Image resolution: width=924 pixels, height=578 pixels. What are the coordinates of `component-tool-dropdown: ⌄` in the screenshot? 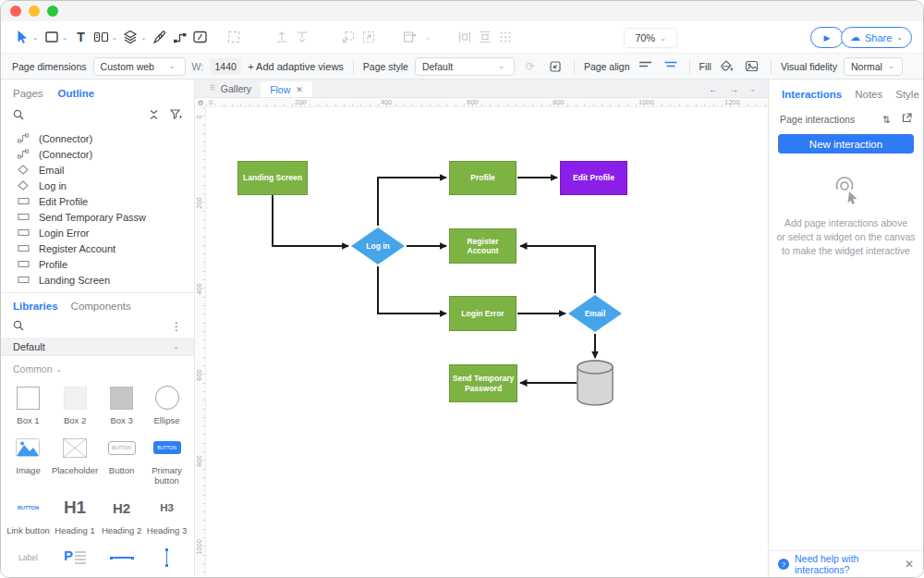 It's located at (115, 37).